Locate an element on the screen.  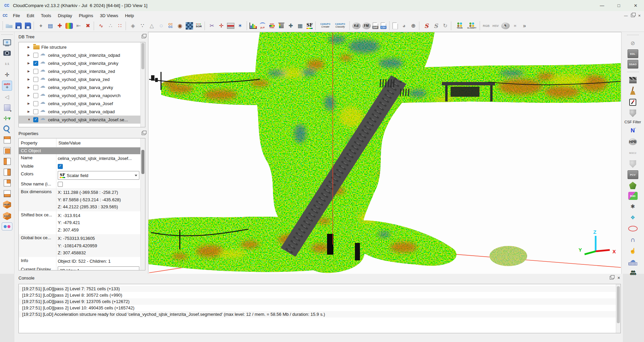
sphere-pie-button: ◕ is located at coordinates (404, 26).